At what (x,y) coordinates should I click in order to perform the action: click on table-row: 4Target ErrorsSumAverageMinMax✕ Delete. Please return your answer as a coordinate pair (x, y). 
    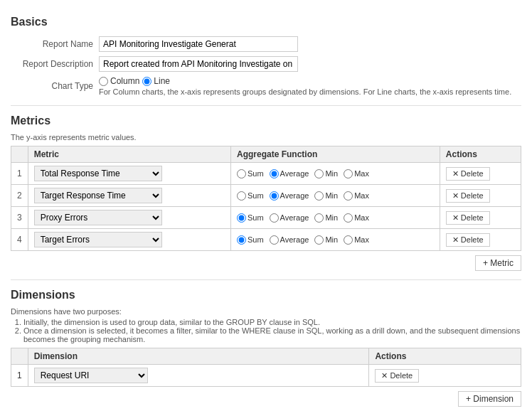
    Looking at the image, I should click on (266, 240).